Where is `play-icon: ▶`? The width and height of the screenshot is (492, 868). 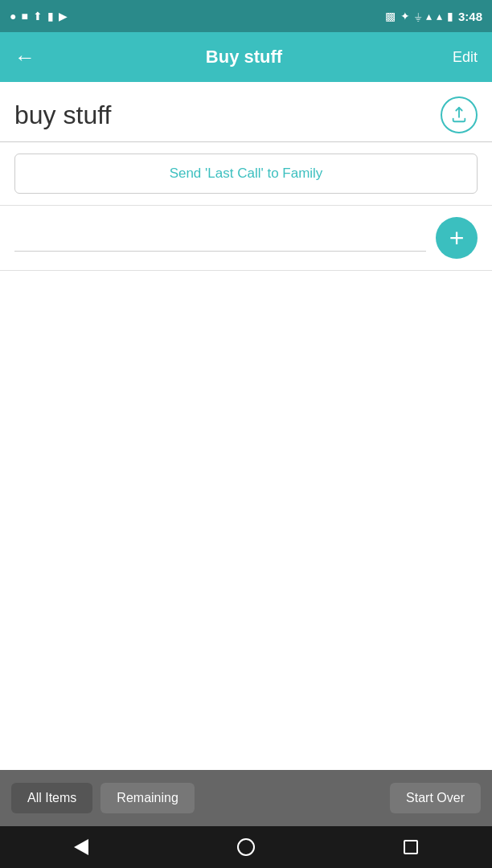
play-icon: ▶ is located at coordinates (63, 16).